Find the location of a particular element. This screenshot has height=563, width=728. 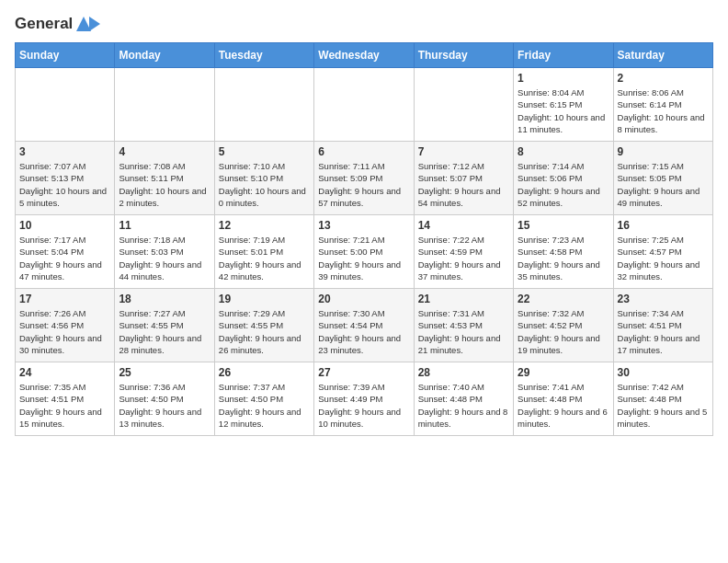

day-info: Sunrise: 7:12 AMSunset: 5:07 PMDaylight:… is located at coordinates (463, 184).